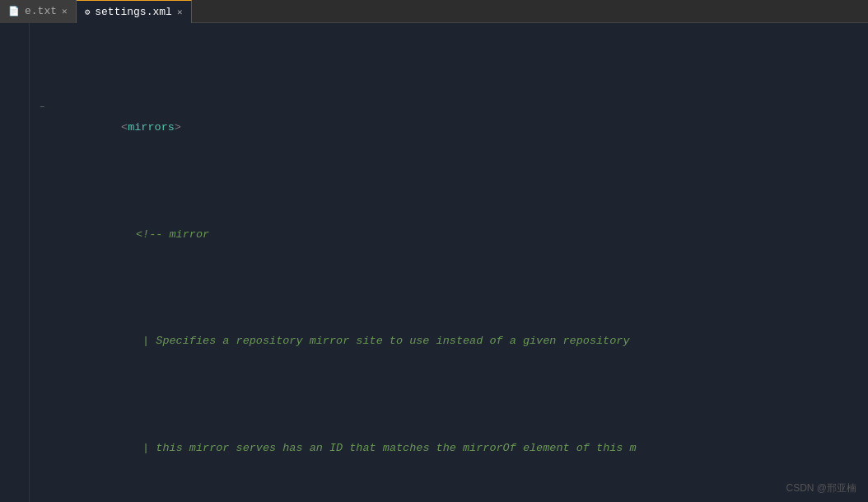 The width and height of the screenshot is (868, 502). Describe the element at coordinates (343, 341) in the screenshot. I see `code-line-3: | Specifies a repository mirror site to …` at that location.